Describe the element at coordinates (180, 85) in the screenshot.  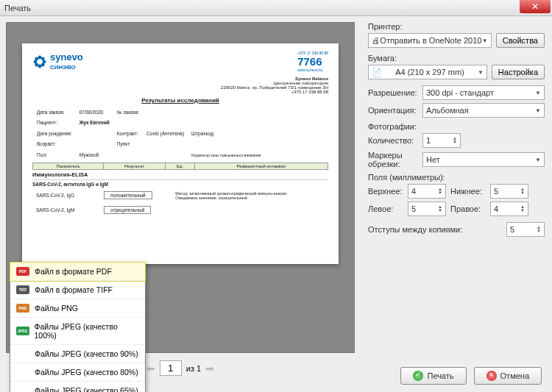
I see `lab-address: Synevo Belarus Центральная лаборатория 2…` at that location.